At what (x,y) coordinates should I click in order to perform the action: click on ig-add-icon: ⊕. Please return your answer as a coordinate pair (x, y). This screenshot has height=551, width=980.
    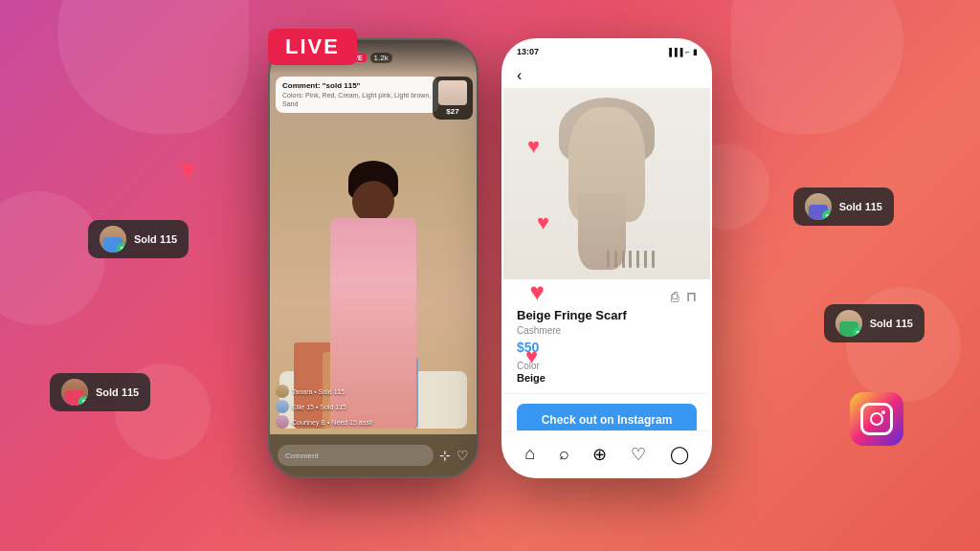
    Looking at the image, I should click on (599, 454).